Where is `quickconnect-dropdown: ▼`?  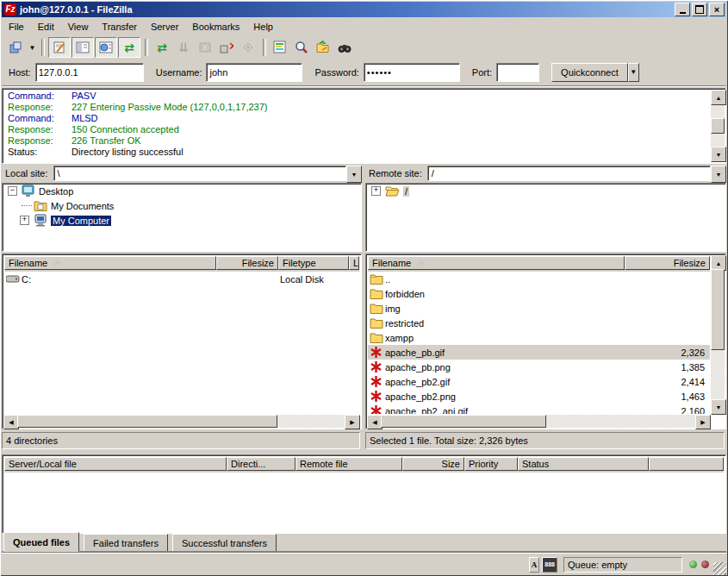
quickconnect-dropdown: ▼ is located at coordinates (634, 72).